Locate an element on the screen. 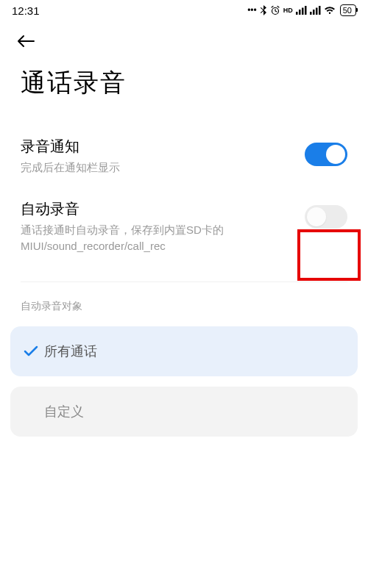 The image size is (368, 588). divider is located at coordinates (184, 282).